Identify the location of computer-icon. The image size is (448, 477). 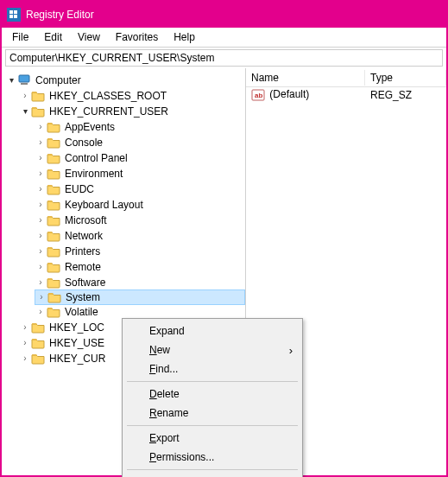
(24, 80).